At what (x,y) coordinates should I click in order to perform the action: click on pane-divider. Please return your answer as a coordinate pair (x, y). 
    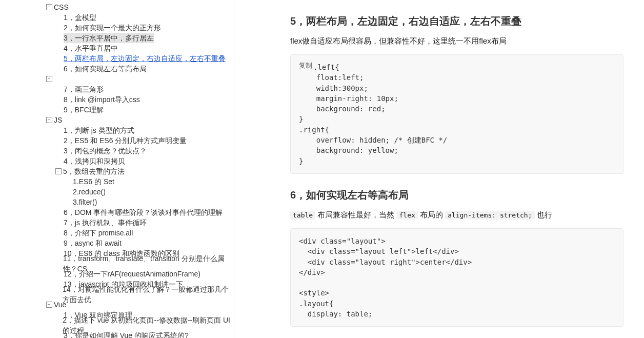
    Looking at the image, I should click on (234, 169).